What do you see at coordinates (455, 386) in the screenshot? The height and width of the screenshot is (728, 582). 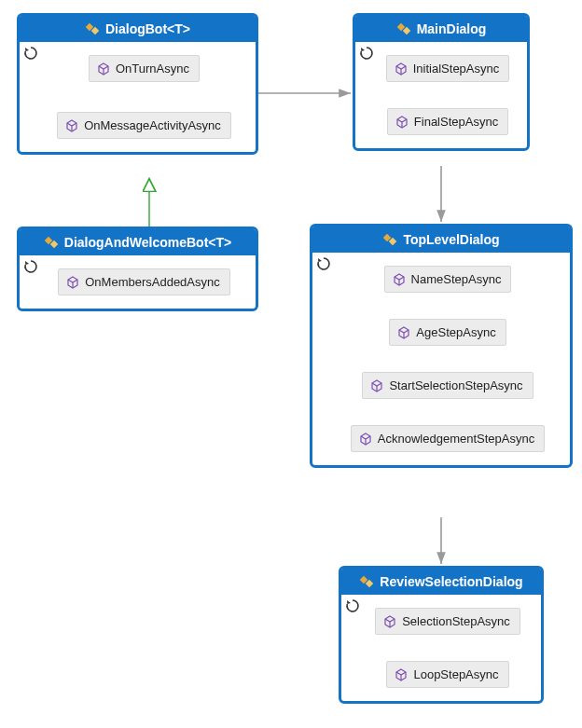 I see `method-label: StartSelectionStepAsync` at bounding box center [455, 386].